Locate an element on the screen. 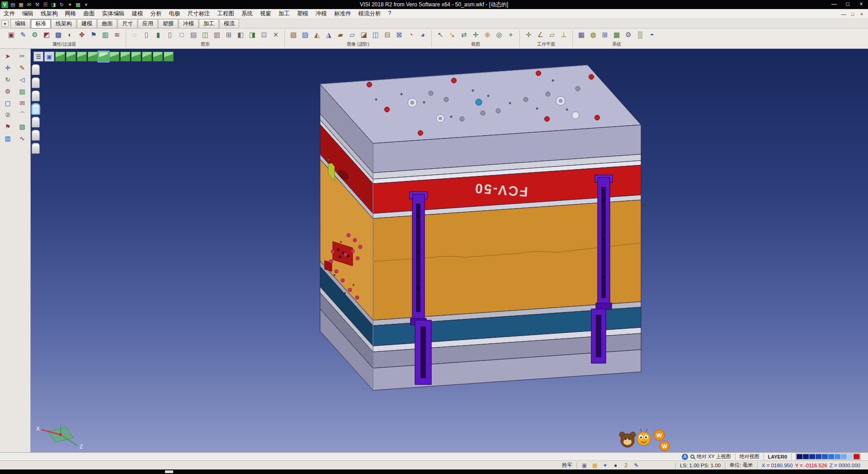  ribbon-tab: 塑膜 is located at coordinates (168, 24).